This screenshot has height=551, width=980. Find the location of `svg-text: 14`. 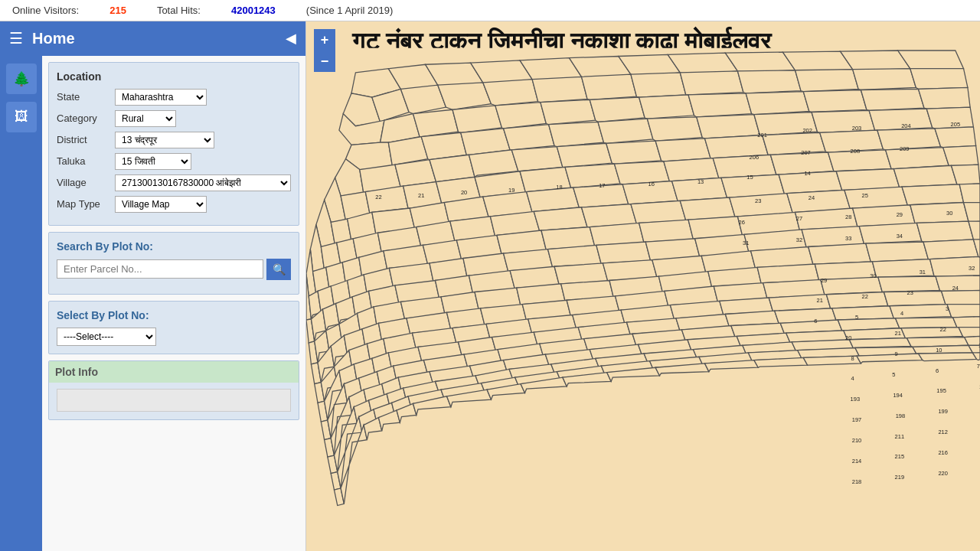

svg-text: 14 is located at coordinates (807, 173).